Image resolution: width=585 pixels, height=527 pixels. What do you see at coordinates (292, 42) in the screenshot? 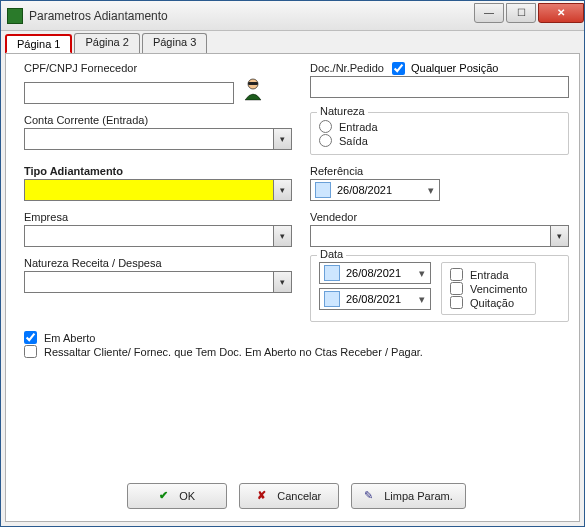
I see `tab-bar: Página 1 Página 2 Página 3` at bounding box center [292, 42].